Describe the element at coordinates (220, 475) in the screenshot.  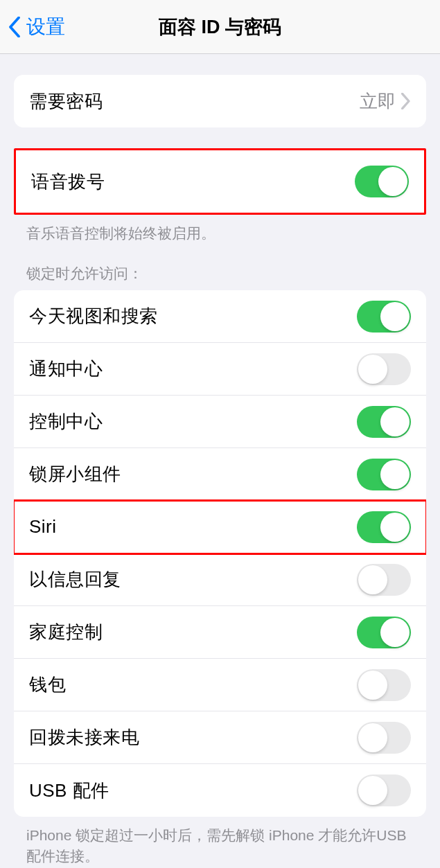
I see `lock-access-row: 锁屏小组件` at that location.